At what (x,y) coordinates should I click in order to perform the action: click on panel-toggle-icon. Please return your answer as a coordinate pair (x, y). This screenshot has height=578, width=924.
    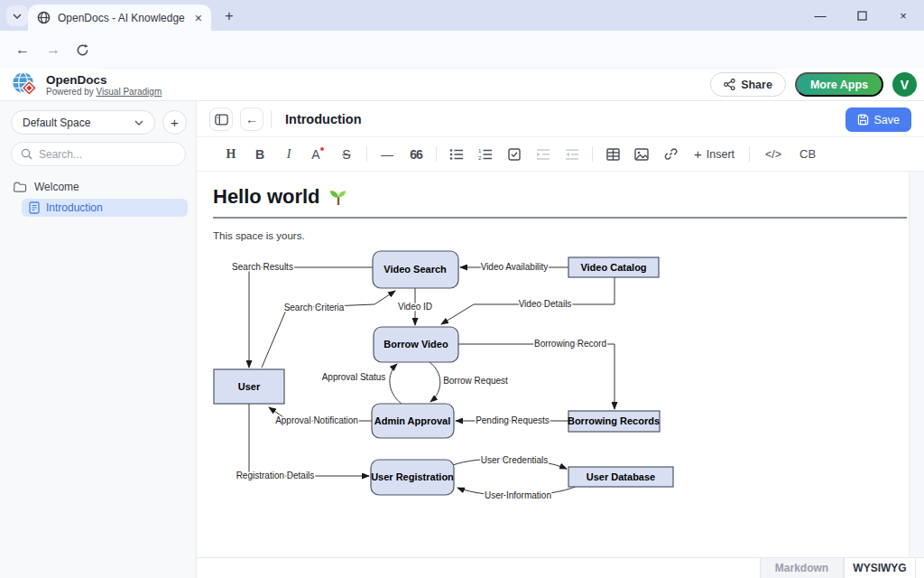
    Looking at the image, I should click on (222, 119).